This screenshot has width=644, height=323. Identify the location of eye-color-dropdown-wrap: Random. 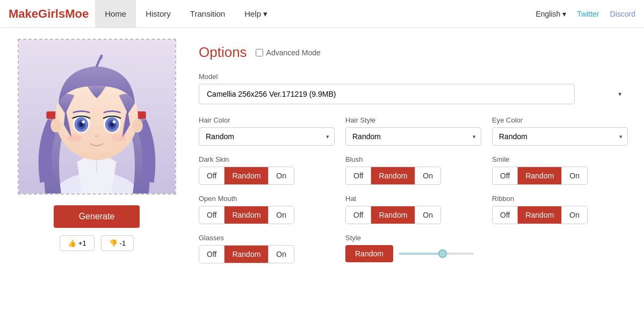
(560, 137).